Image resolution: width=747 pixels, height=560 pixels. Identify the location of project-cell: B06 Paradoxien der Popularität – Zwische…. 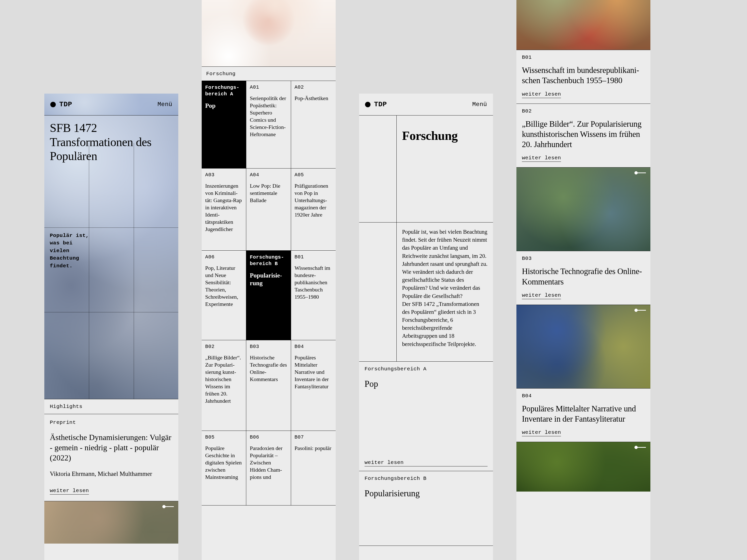
(268, 468).